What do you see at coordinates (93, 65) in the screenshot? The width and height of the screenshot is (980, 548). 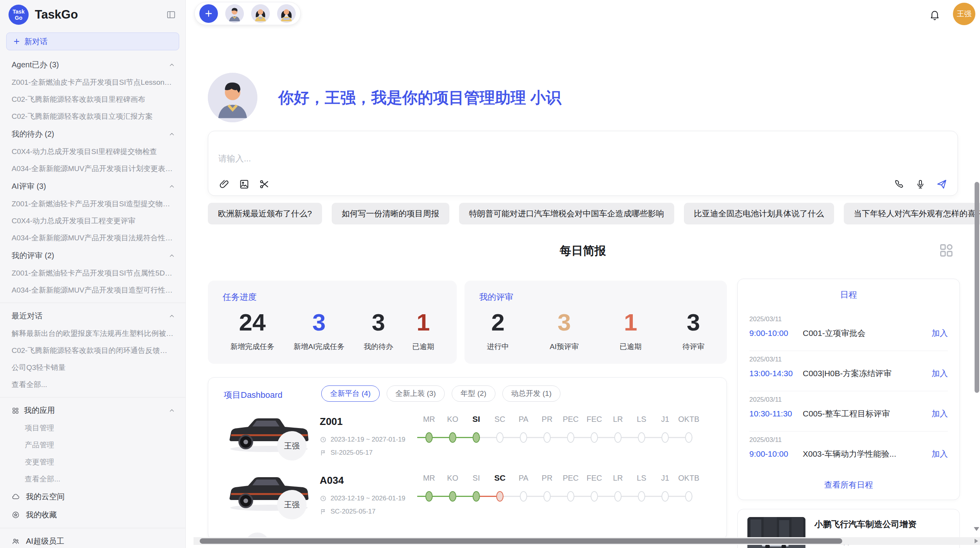 I see `sidebar-section-agent-done: Agent已办 (3)` at bounding box center [93, 65].